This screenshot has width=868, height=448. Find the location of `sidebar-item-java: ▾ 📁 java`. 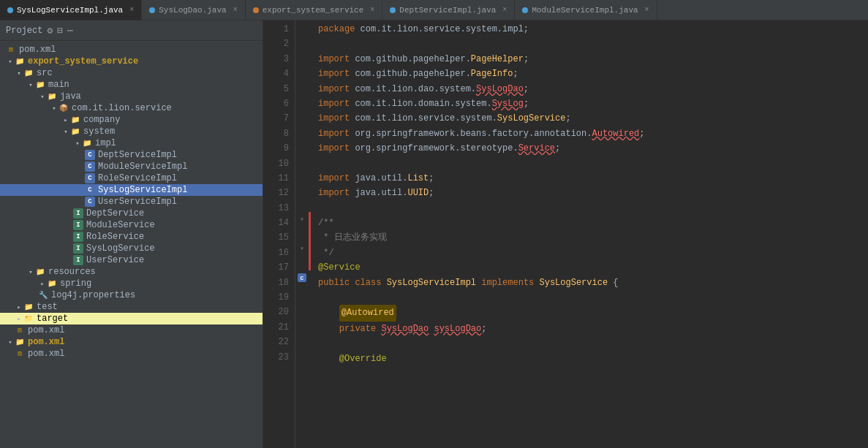

sidebar-item-java: ▾ 📁 java is located at coordinates (132, 96).